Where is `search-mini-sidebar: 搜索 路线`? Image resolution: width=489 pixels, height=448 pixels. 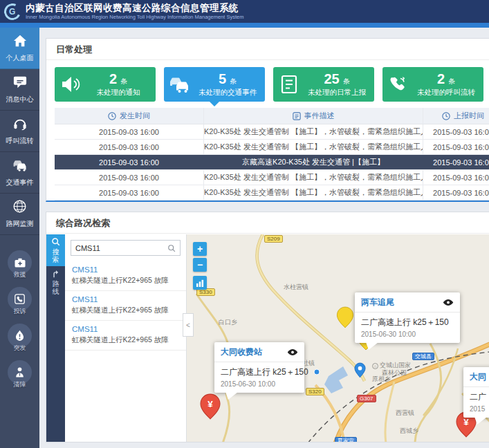 search-mini-sidebar: 搜索 路线 is located at coordinates (55, 338).